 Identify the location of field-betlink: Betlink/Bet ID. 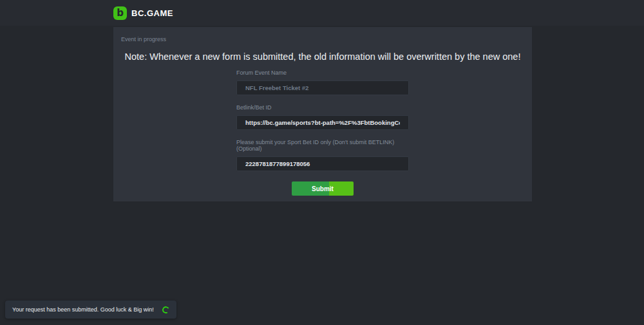
(323, 117).